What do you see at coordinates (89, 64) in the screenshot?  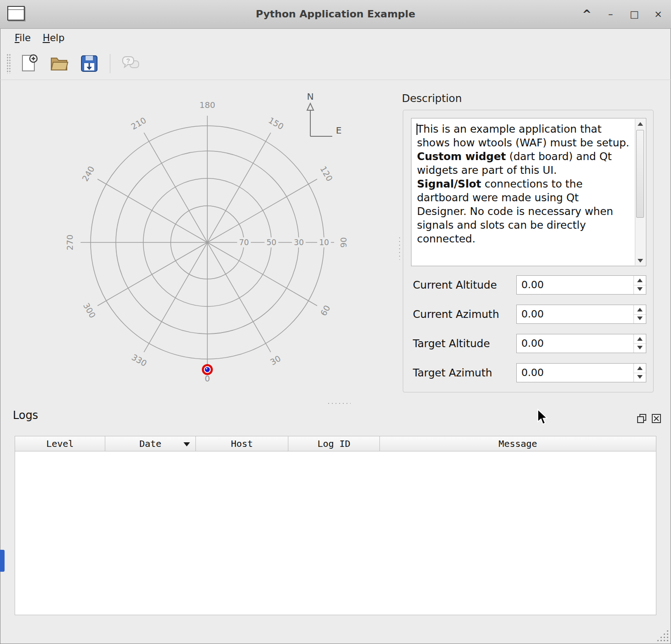 I see `save-icon` at bounding box center [89, 64].